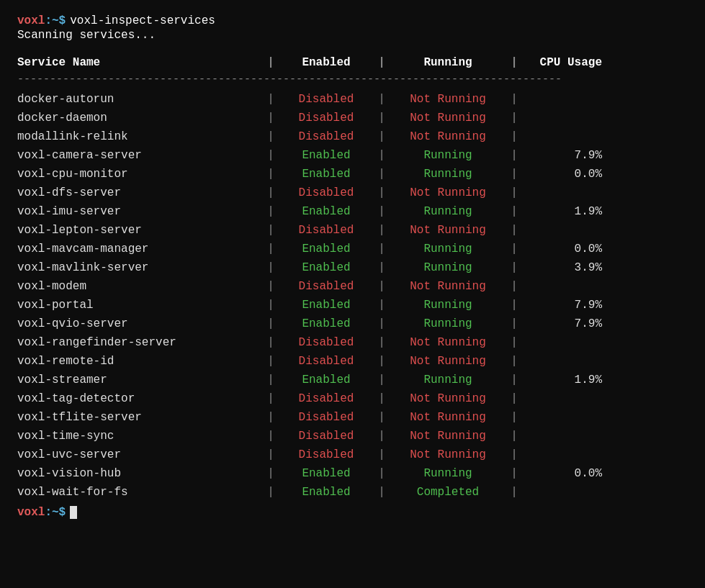 This screenshot has height=588, width=705. I want to click on service-name-cell: voxl-time-sync, so click(140, 436).